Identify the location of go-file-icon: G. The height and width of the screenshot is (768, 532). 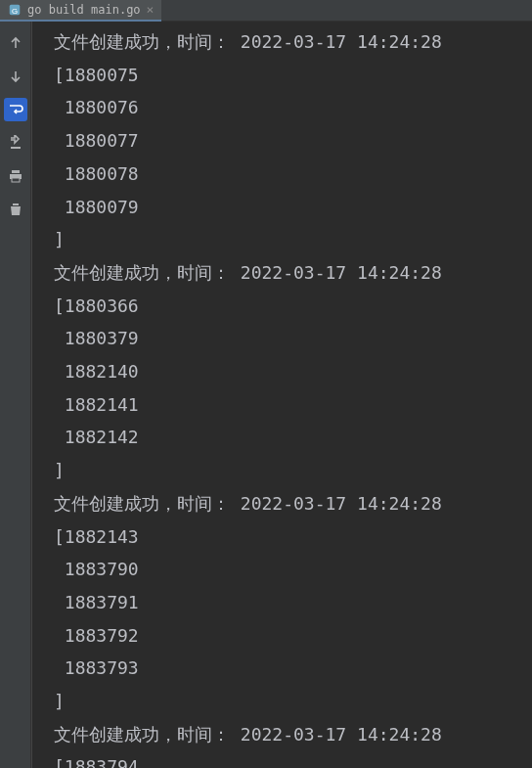
(15, 10).